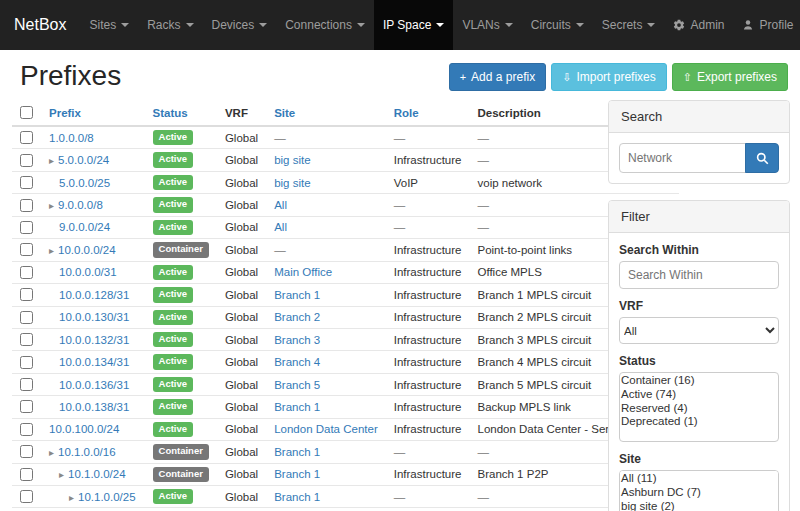 This screenshot has height=511, width=800. I want to click on search-button, so click(762, 158).